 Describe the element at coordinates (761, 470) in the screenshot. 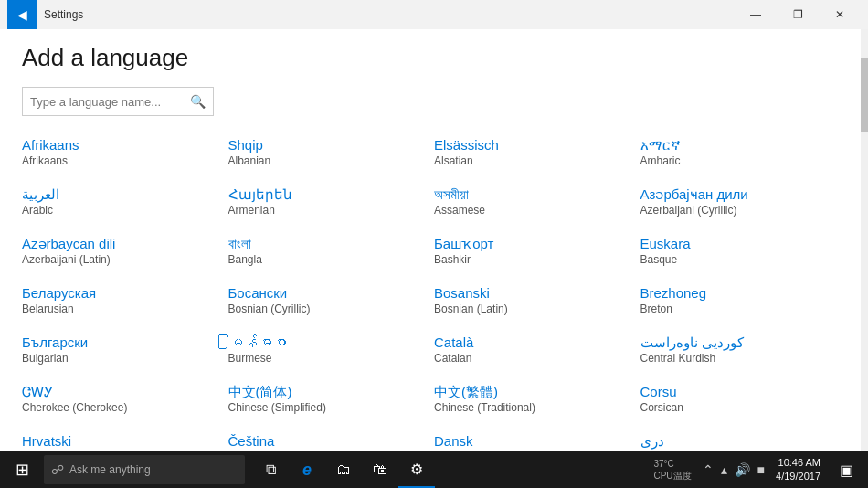

I see `battery-icon: ■` at that location.